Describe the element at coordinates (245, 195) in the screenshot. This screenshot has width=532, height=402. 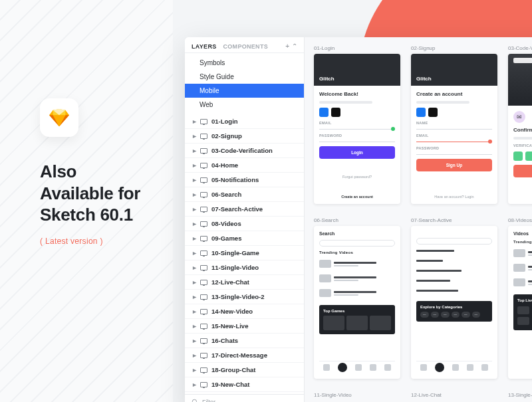
I see `list-item: ▶06-Search` at that location.